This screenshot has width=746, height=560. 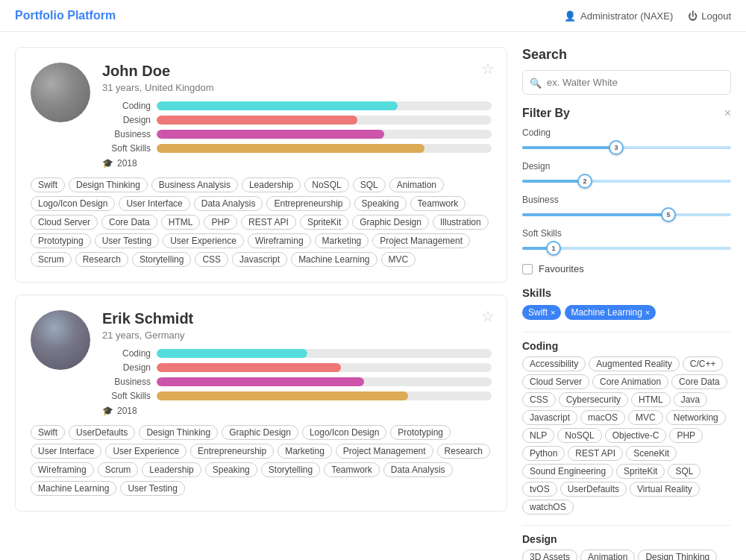 I want to click on coding-tag-c-c--: C/C++, so click(x=703, y=364).